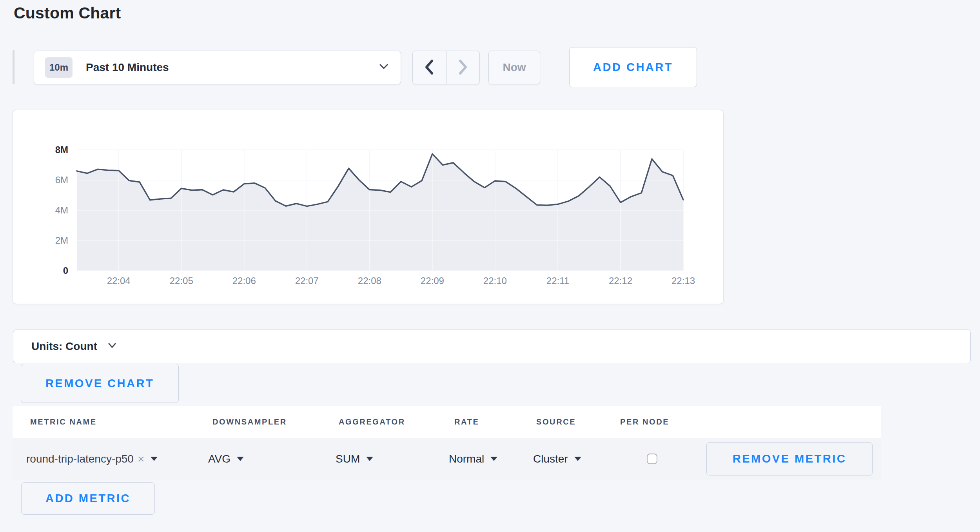 The image size is (980, 532). What do you see at coordinates (473, 459) in the screenshot?
I see `rate-select: Normal` at bounding box center [473, 459].